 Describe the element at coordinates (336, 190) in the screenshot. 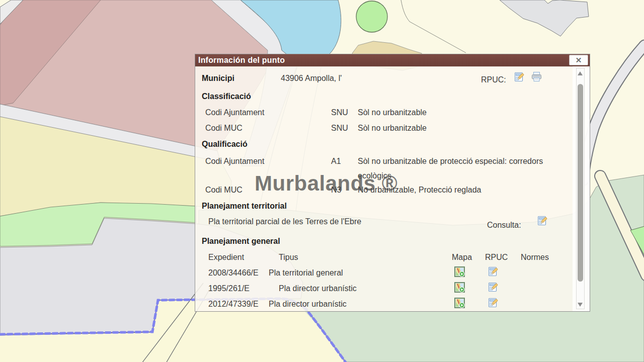

I see `row-code: N3` at that location.